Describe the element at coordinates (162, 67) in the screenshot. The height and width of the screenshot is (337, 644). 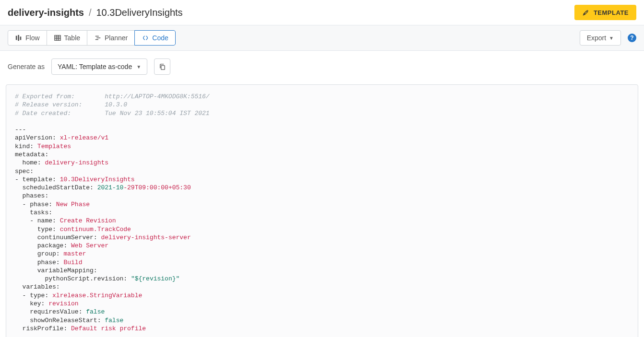
I see `copy-icon` at that location.